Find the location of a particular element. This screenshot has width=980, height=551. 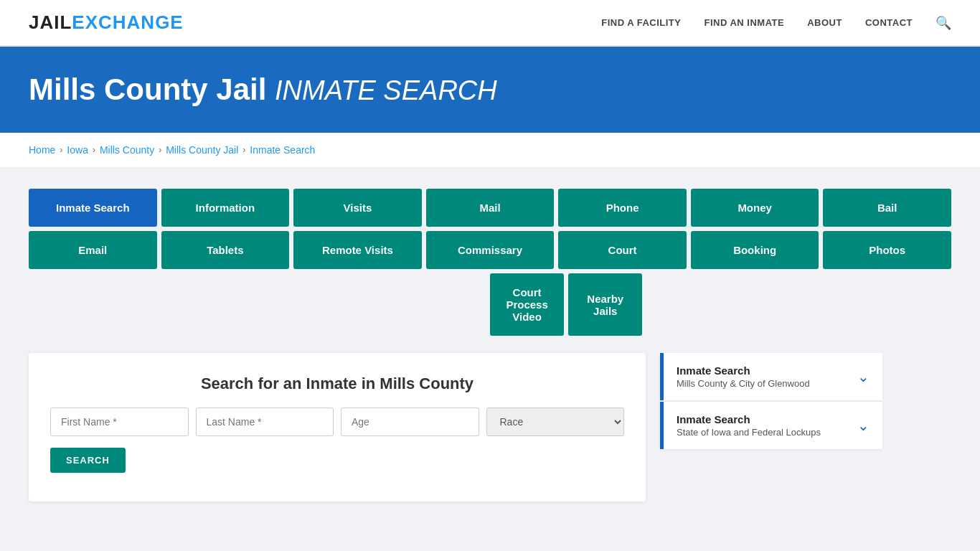

tab-mail: Mail is located at coordinates (491, 208).